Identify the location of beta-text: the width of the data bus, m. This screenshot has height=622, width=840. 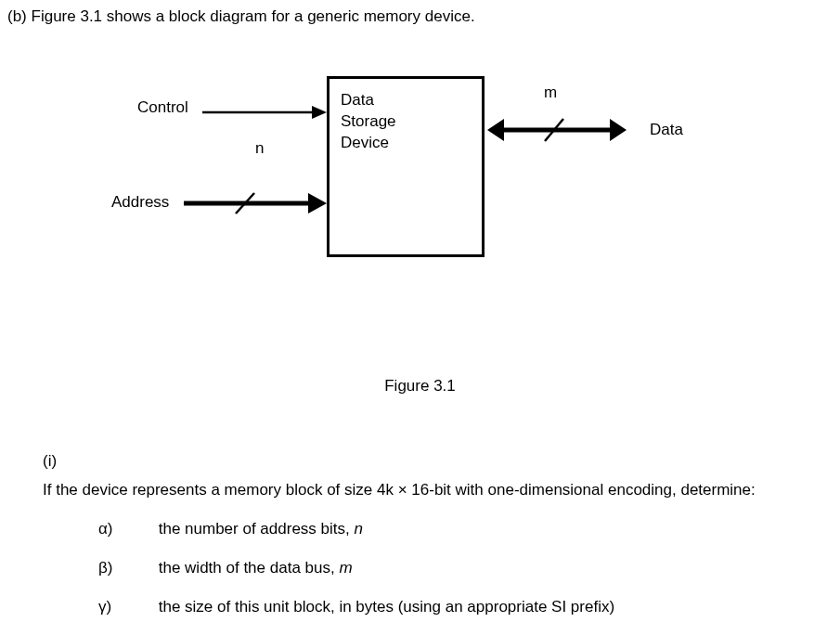
(256, 568).